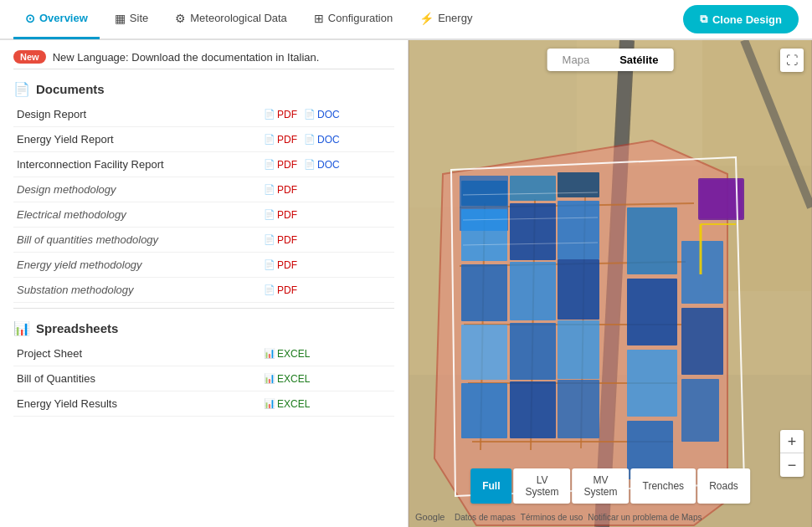 The height and width of the screenshot is (527, 812). I want to click on table-row: Project Sheet 📊EXCEL, so click(204, 354).